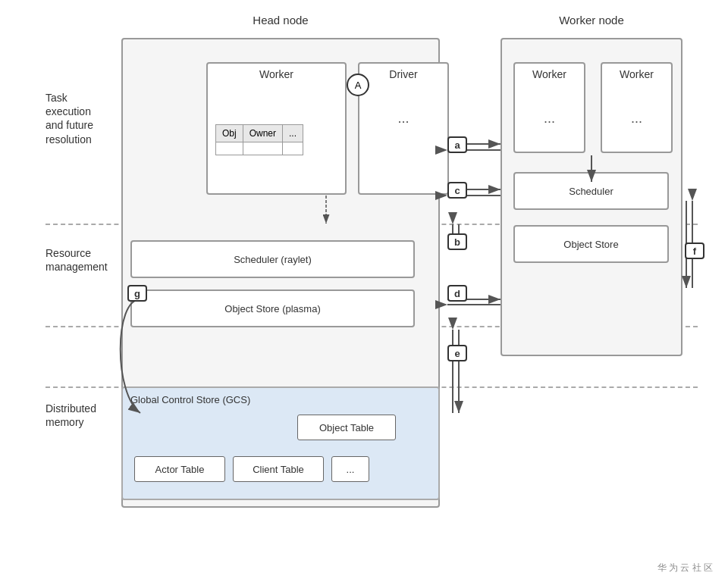 This screenshot has height=582, width=728. I want to click on worker-right-1-dots: ..., so click(549, 103).